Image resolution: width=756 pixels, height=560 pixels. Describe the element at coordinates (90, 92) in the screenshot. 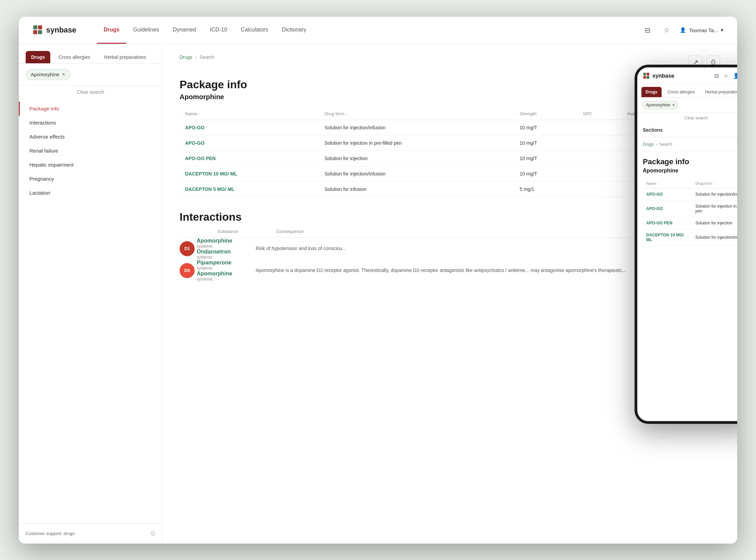

I see `clear-search-button: Clear search` at that location.